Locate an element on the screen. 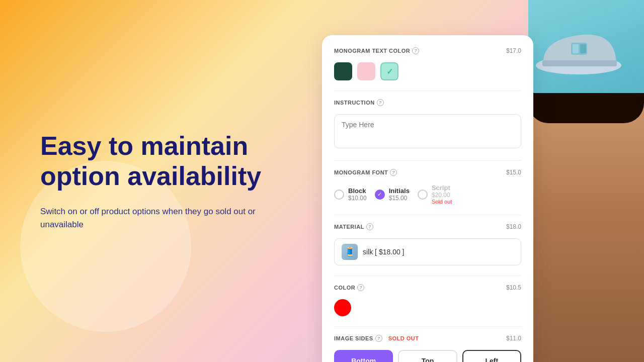 This screenshot has height=362, width=644. font-price: $15.0 is located at coordinates (514, 172).